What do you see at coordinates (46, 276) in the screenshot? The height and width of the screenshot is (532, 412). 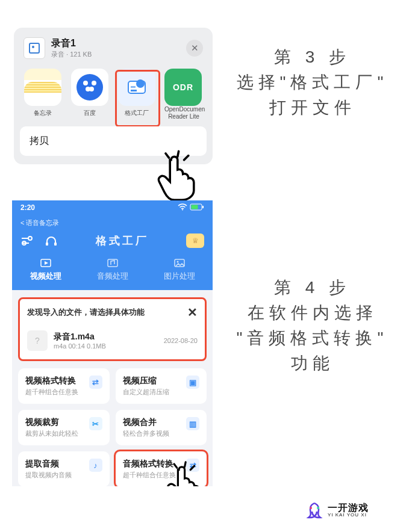 I see `tab-label: 视频处理` at bounding box center [46, 276].